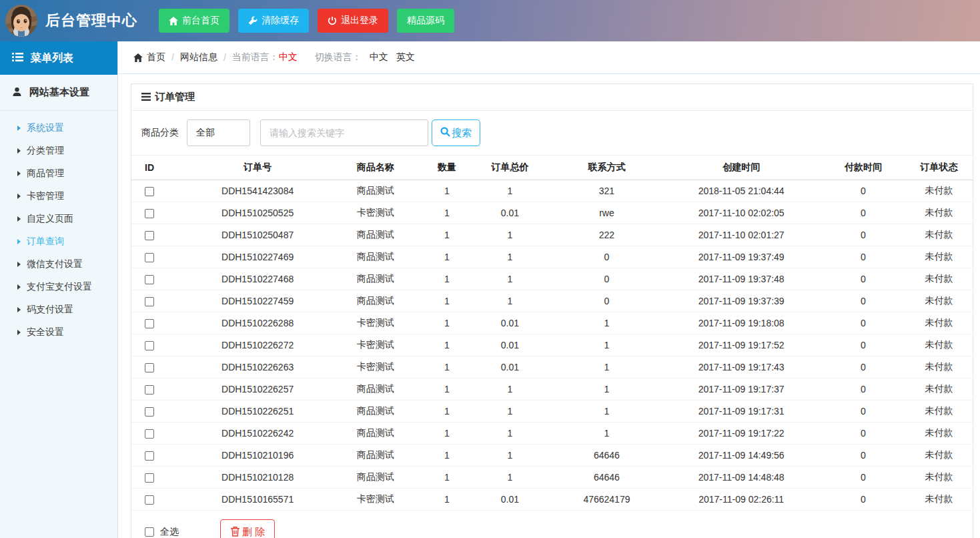  What do you see at coordinates (552, 434) in the screenshot?
I see `table-row: DDH1510226242商品测试1112017-11-09 19:17:220…` at bounding box center [552, 434].